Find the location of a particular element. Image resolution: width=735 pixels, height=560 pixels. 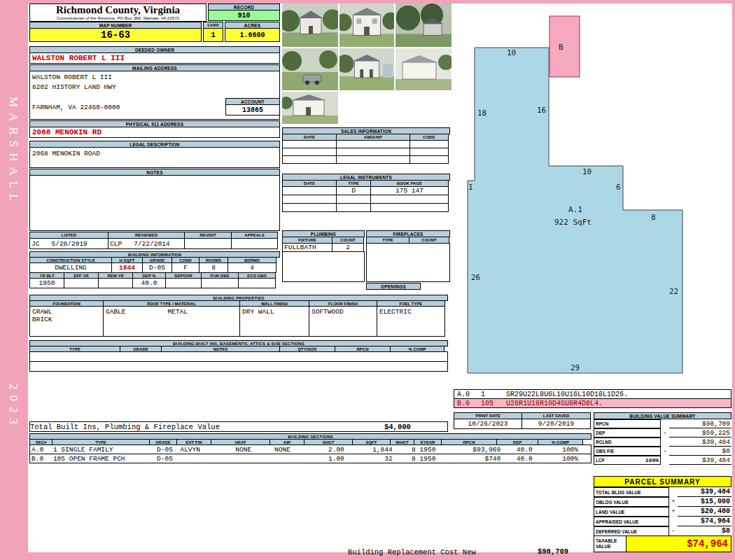

sec-eyear: 1950 is located at coordinates (434, 449).